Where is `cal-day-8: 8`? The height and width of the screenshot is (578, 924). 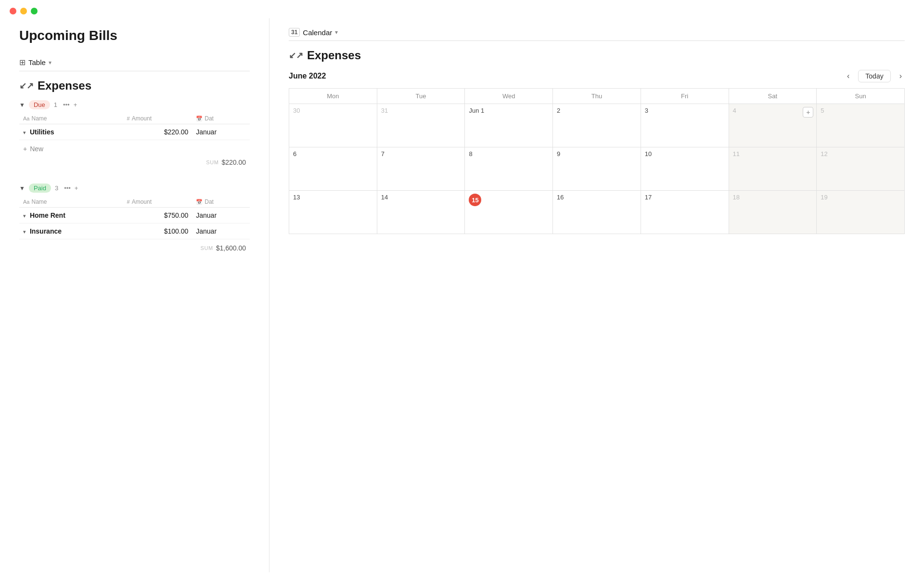
cal-day-8: 8 is located at coordinates (509, 169).